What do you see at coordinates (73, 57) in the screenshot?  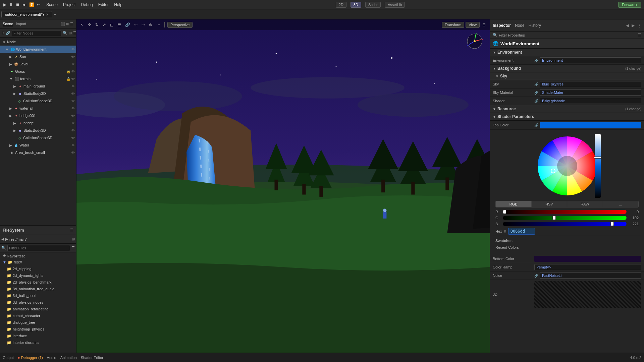 I see `sun-vis-flag: 👁` at bounding box center [73, 57].